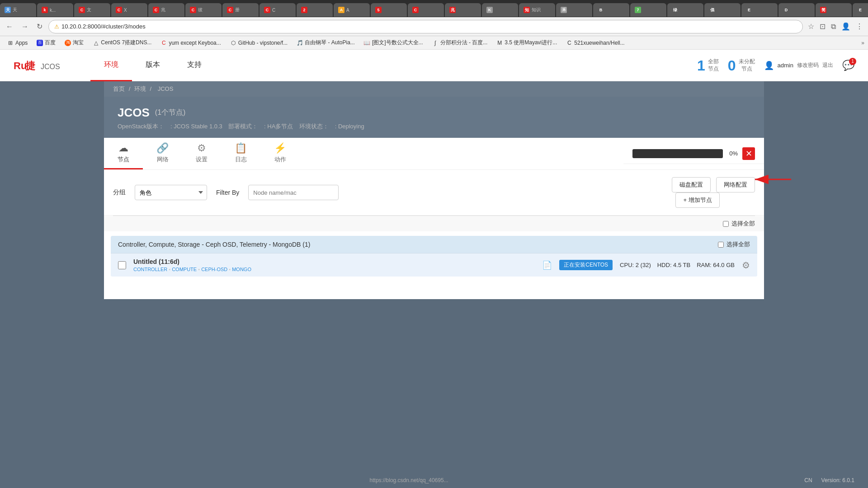  Describe the element at coordinates (863, 43) in the screenshot. I see `more-bookmarks-btn: »` at that location.